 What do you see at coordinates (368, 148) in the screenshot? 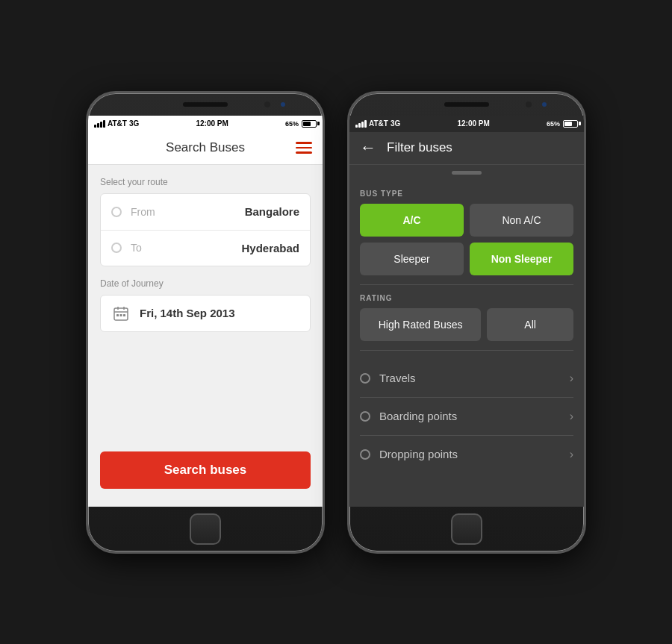
I see `back-button: ←` at bounding box center [368, 148].